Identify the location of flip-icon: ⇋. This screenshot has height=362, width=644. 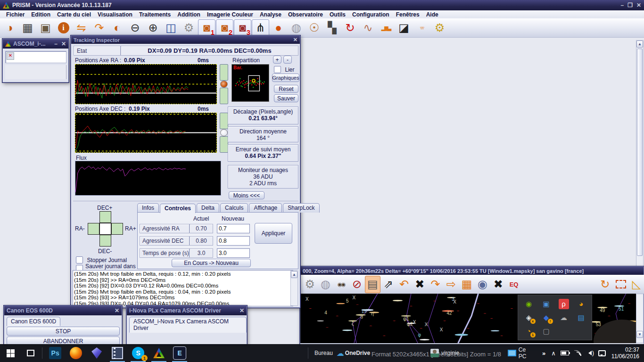
(81, 28).